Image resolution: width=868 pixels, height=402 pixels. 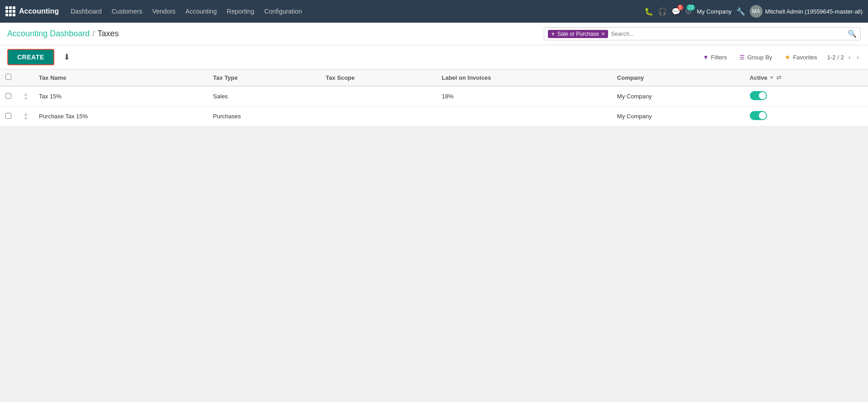 I want to click on header-checkbox-col, so click(x=9, y=78).